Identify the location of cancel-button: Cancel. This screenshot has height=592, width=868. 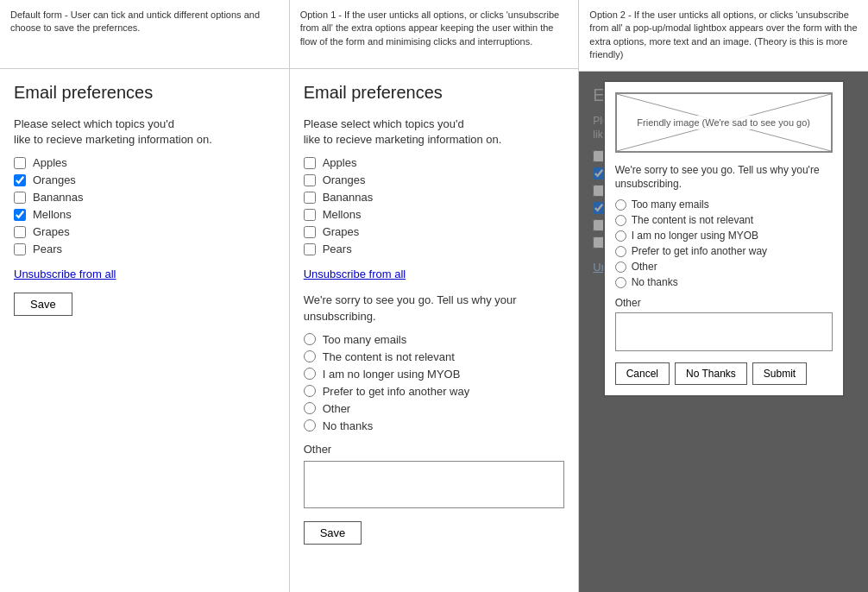
(642, 374).